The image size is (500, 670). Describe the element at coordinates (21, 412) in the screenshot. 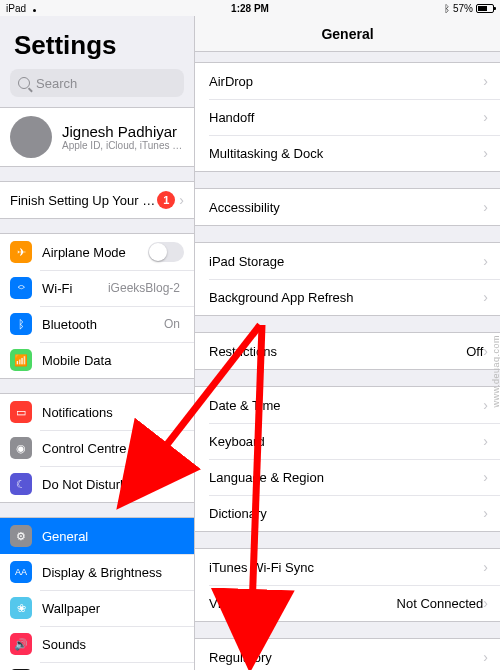

I see `notifications-icon: ▭` at that location.